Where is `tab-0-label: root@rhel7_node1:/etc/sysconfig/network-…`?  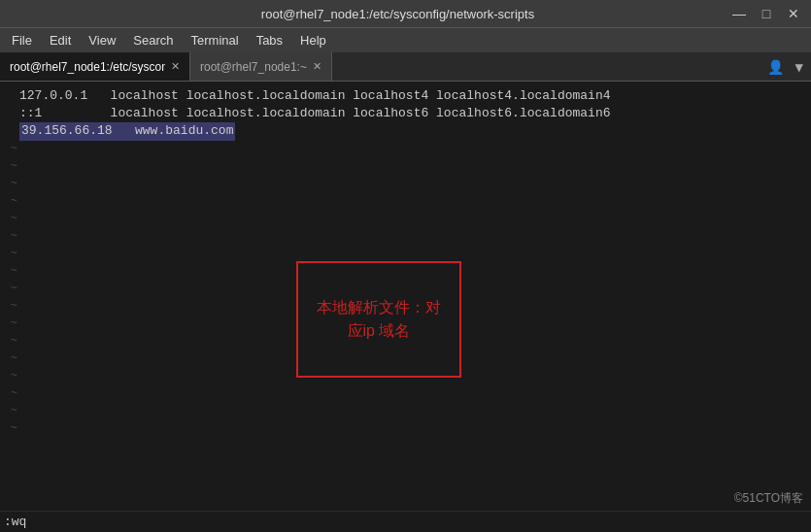 tab-0-label: root@rhel7_node1:/etc/sysconfig/network-… is located at coordinates (87, 67).